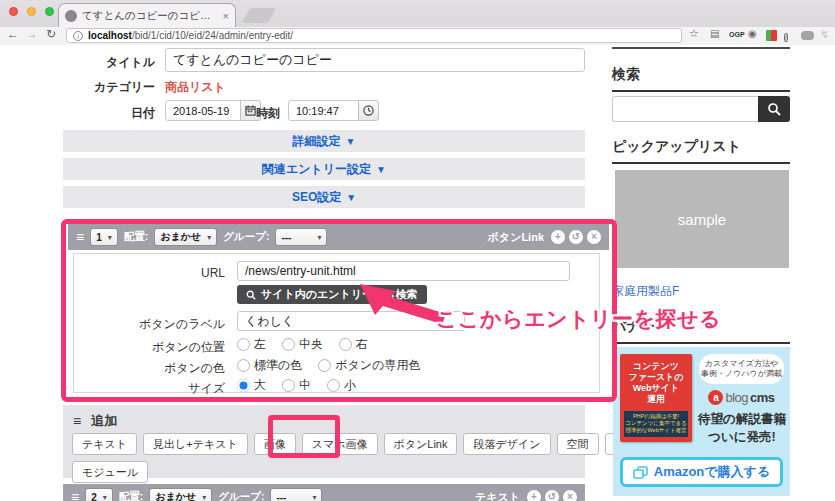 The height and width of the screenshot is (501, 835). Describe the element at coordinates (640, 472) in the screenshot. I see `external-window-icon` at that location.